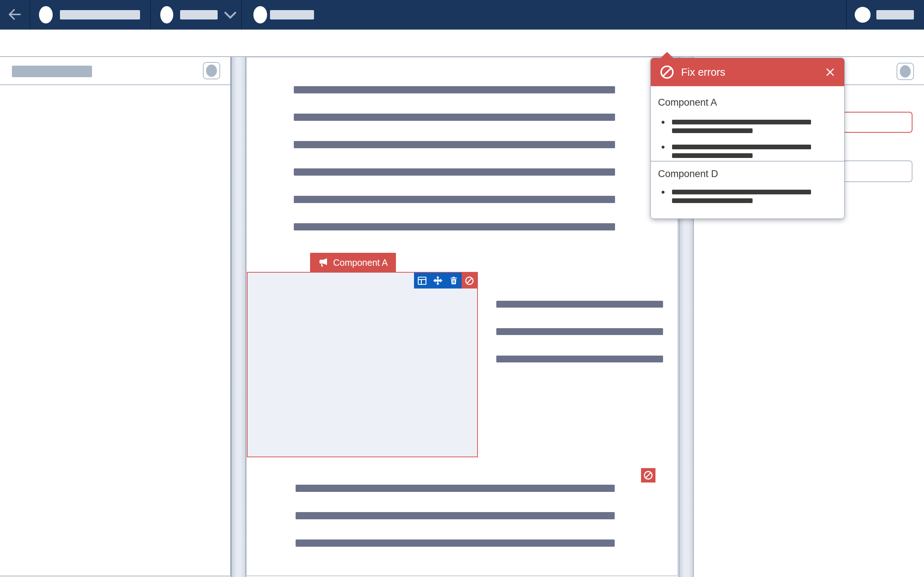  I want to click on chevron-down-icon, so click(230, 15).